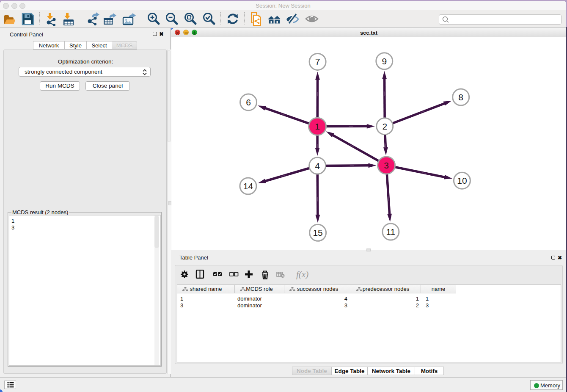  Describe the element at coordinates (248, 186) in the screenshot. I see `svg-text: 14` at that location.